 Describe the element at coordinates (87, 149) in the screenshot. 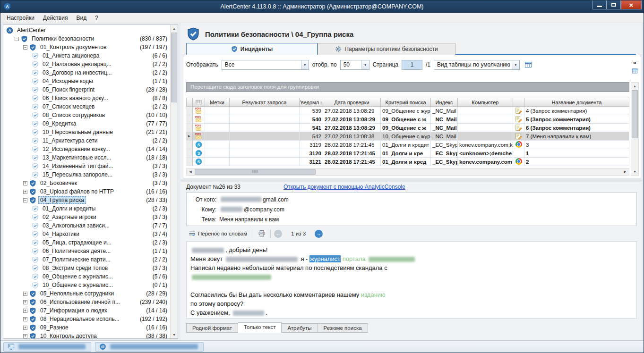

I see `tree-item: 12_Исследование конку...(14 / 14)` at that location.